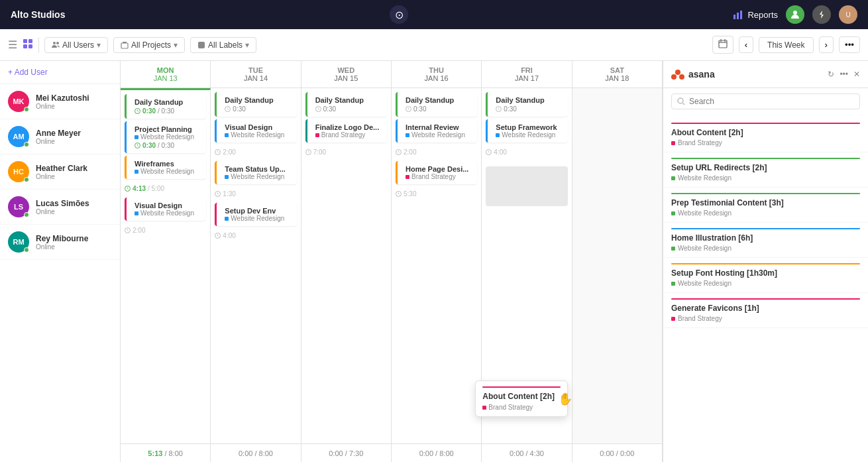 The width and height of the screenshot is (868, 462). I want to click on reports-button: Reports, so click(755, 15).